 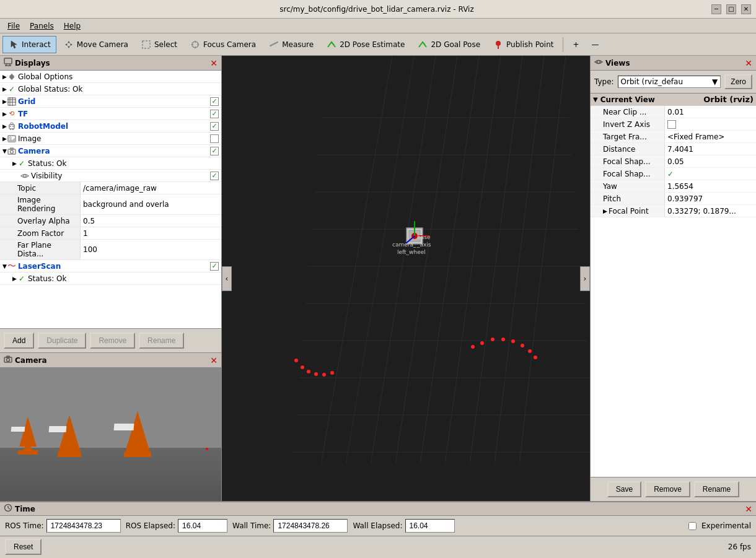 I want to click on display-item-global-options: ▶ Global Options, so click(x=110, y=77).